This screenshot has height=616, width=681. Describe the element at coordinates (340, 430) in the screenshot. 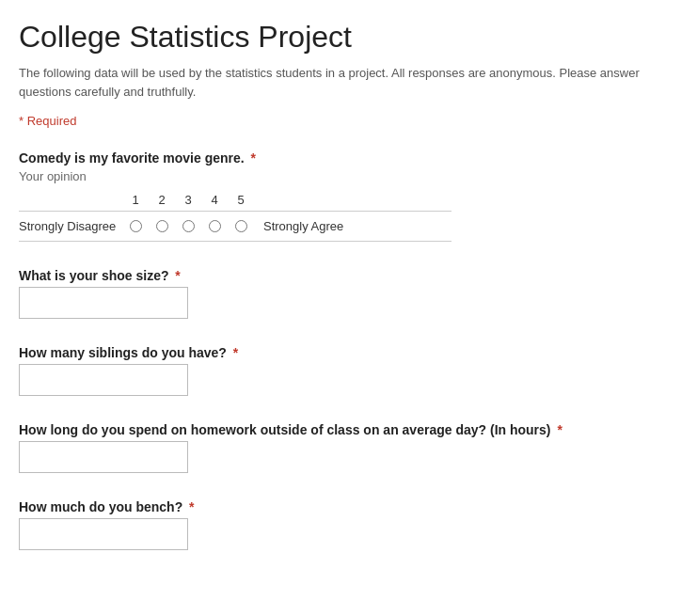

I see `question-label-homework_hours: How long do you spend on homework outsid…` at that location.